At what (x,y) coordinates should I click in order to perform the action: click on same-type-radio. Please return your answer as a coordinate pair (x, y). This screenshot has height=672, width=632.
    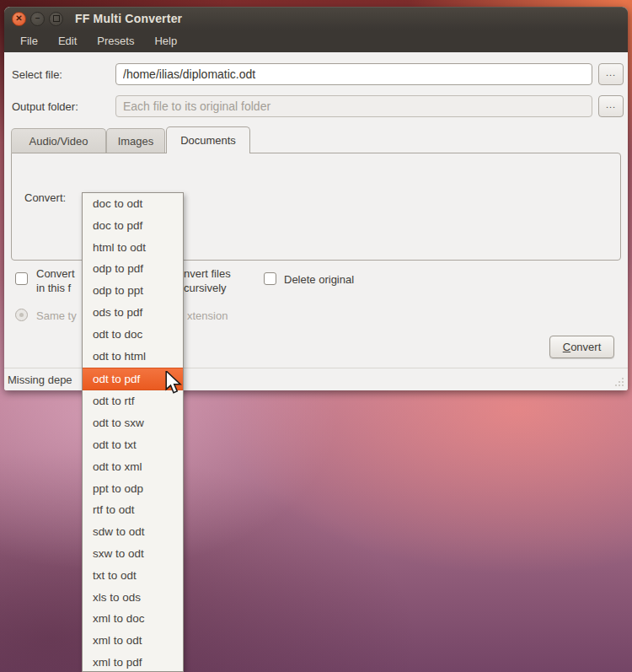
    Looking at the image, I should click on (22, 315).